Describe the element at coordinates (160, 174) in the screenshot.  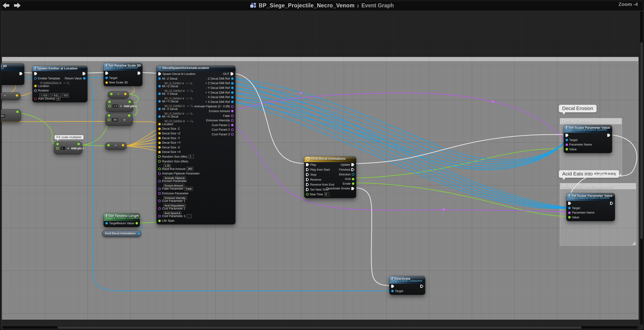
I see `animate-flipbook-parameter-pin` at that location.